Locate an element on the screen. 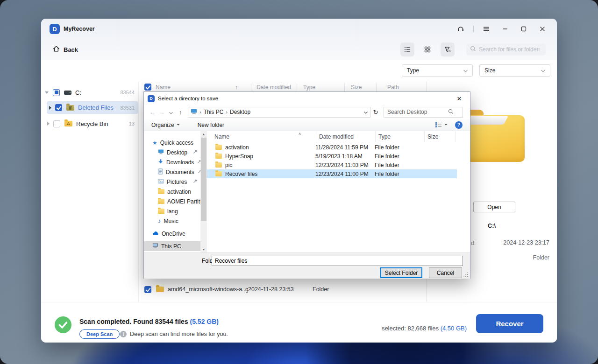  nav-back-icon: ← is located at coordinates (152, 112).